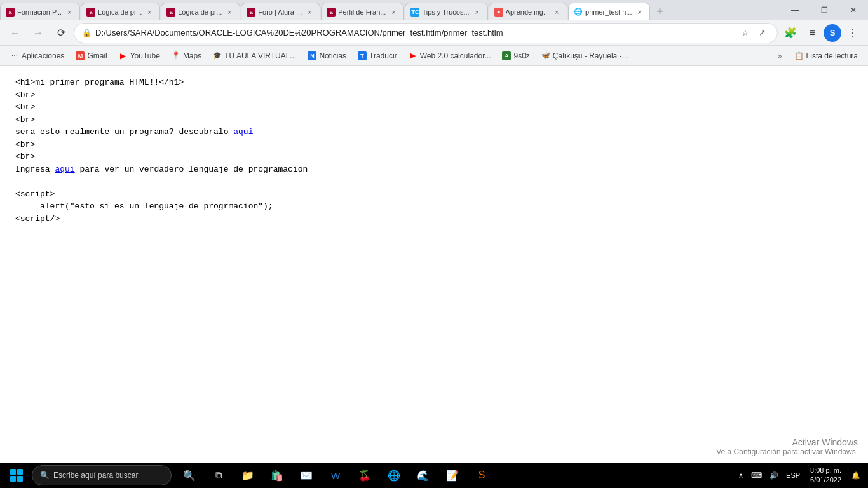  What do you see at coordinates (309, 12) in the screenshot?
I see `tab-close-tab4: ×` at bounding box center [309, 12].